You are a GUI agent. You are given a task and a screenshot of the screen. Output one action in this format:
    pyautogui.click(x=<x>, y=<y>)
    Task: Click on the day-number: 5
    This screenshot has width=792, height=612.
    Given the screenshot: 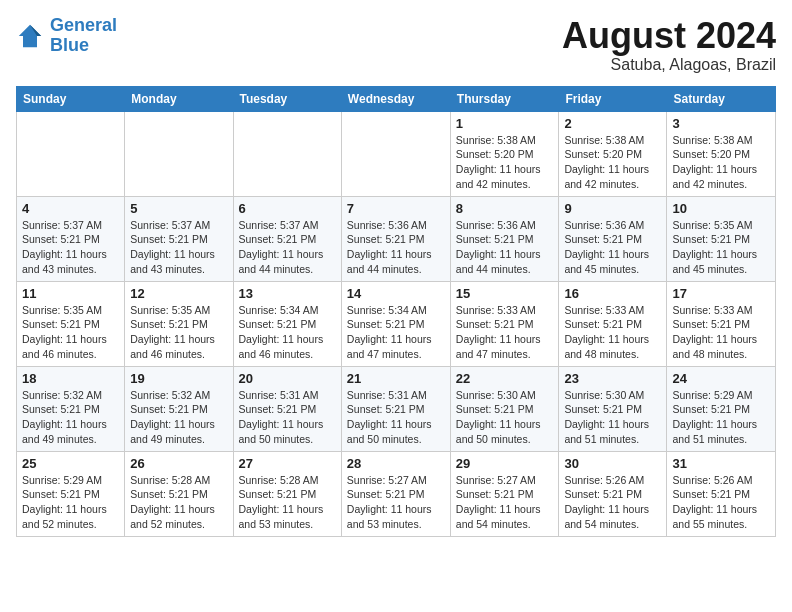 What is the action you would take?
    pyautogui.click(x=178, y=208)
    